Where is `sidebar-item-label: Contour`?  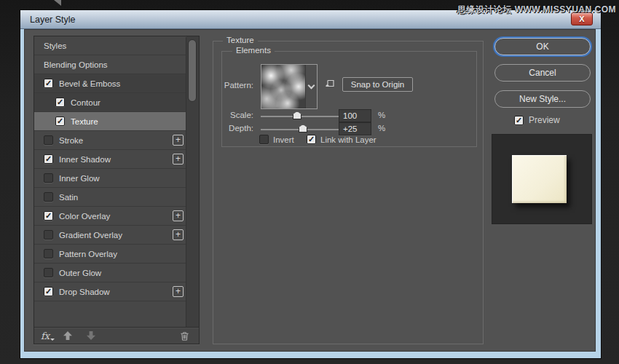
sidebar-item-label: Contour is located at coordinates (86, 103).